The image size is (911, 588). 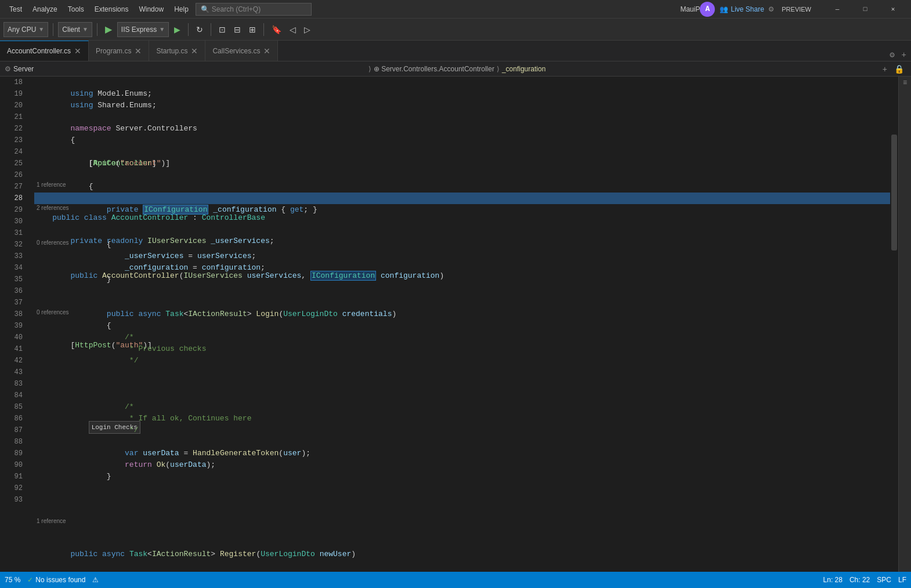 What do you see at coordinates (181, 9) in the screenshot?
I see `menu-help: Help` at bounding box center [181, 9].